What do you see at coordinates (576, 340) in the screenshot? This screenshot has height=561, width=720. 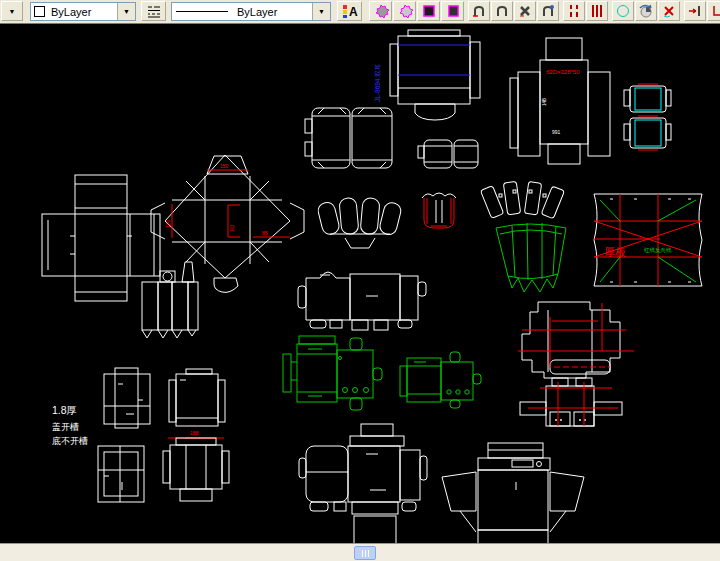 I see `dieline-red-crease-box` at bounding box center [576, 340].